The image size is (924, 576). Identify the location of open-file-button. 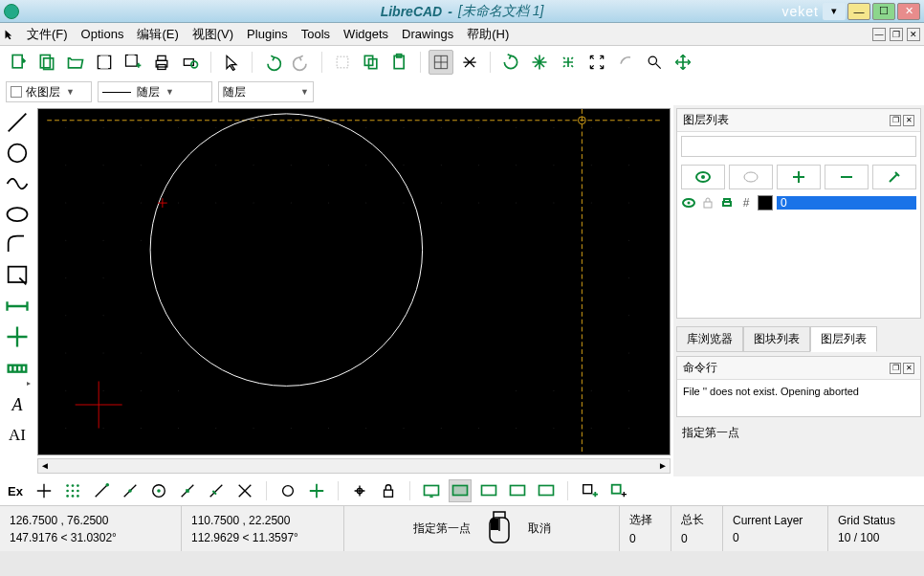
(76, 62).